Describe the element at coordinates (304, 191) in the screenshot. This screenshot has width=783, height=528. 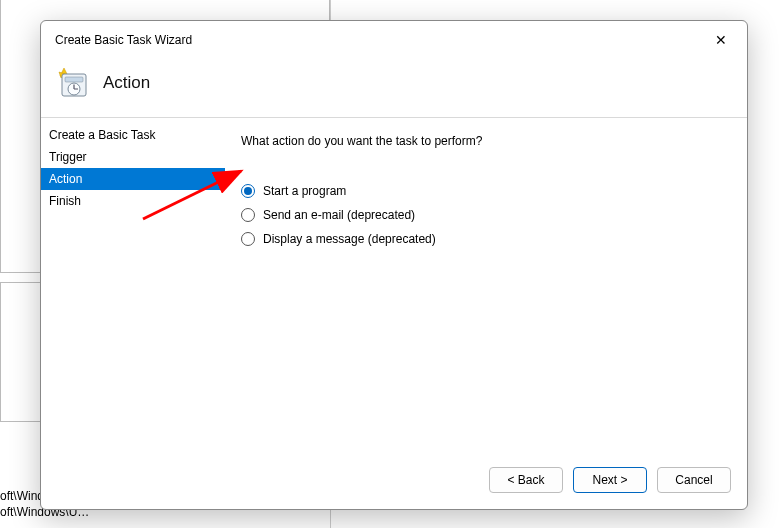
I see `option-label: Start a program` at that location.